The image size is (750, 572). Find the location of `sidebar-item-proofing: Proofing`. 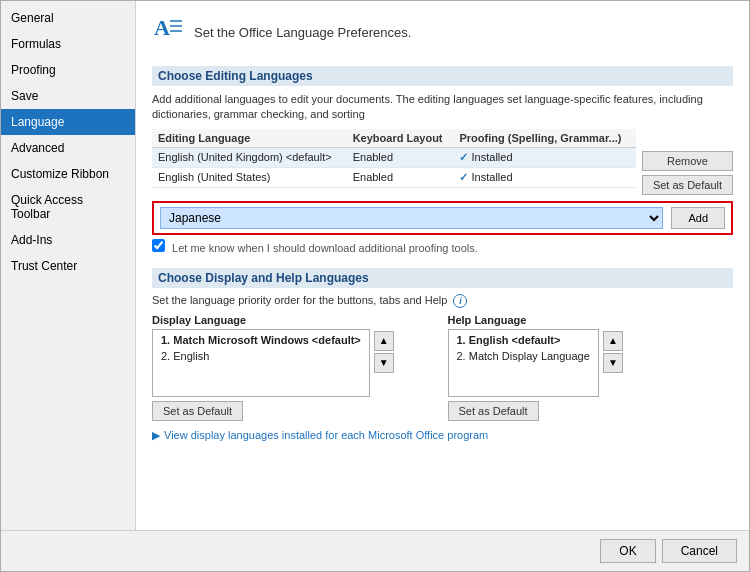

sidebar-item-proofing: Proofing is located at coordinates (68, 70).